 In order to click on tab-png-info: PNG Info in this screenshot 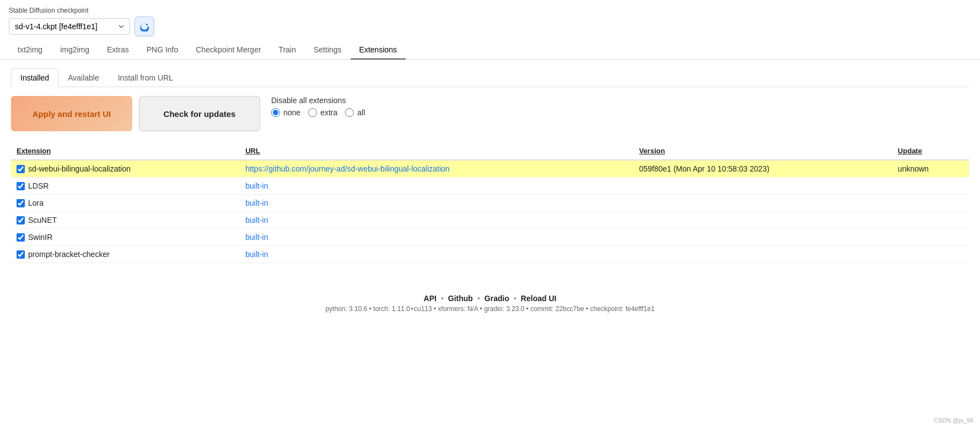, I will do `click(163, 50)`.